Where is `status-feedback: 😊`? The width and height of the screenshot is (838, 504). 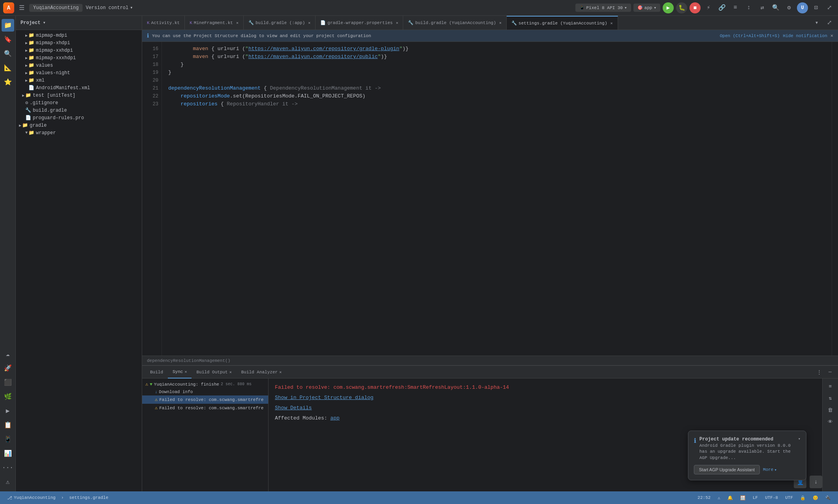
status-feedback: 😊 is located at coordinates (815, 498).